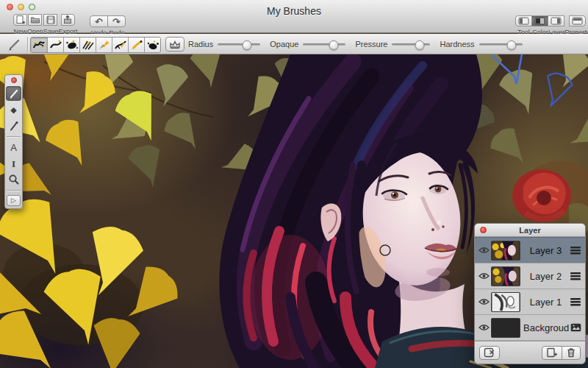 This screenshot has height=368, width=588. Describe the element at coordinates (13, 163) in the screenshot. I see `text-cursor-tool-button: I` at that location.